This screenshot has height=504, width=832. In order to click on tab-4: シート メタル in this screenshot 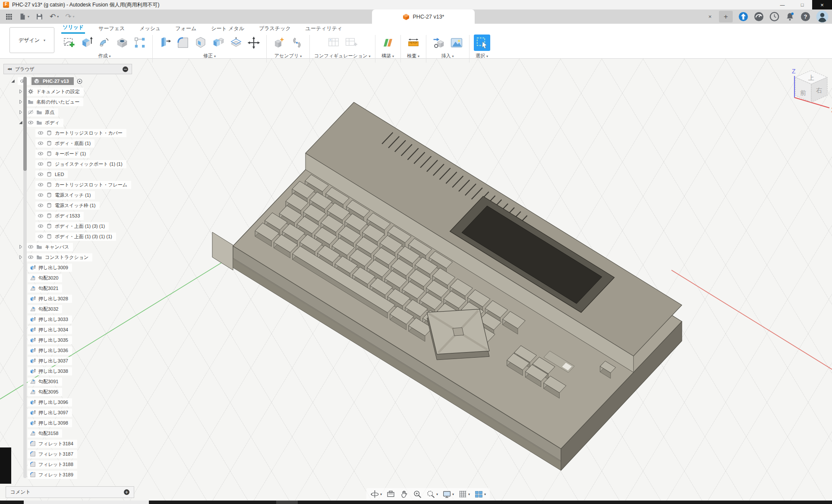, I will do `click(228, 29)`.